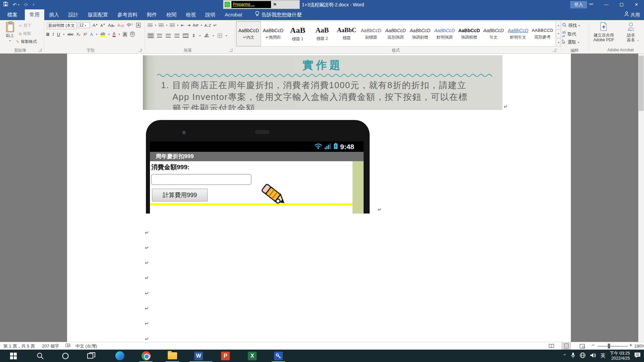 This screenshot has width=644, height=362. Describe the element at coordinates (86, 346) in the screenshot. I see `language-indicator: 中文 (台灣)` at that location.